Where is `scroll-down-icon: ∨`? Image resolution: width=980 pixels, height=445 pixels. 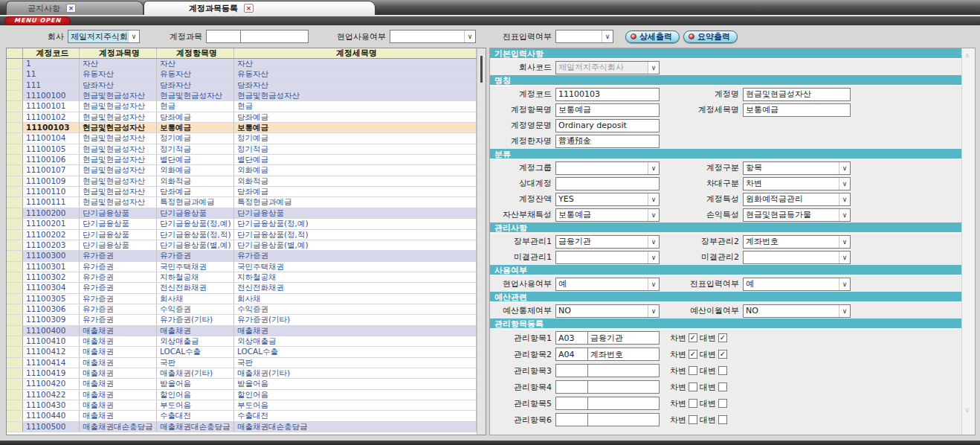 scroll-down-icon: ∨ is located at coordinates (967, 409).